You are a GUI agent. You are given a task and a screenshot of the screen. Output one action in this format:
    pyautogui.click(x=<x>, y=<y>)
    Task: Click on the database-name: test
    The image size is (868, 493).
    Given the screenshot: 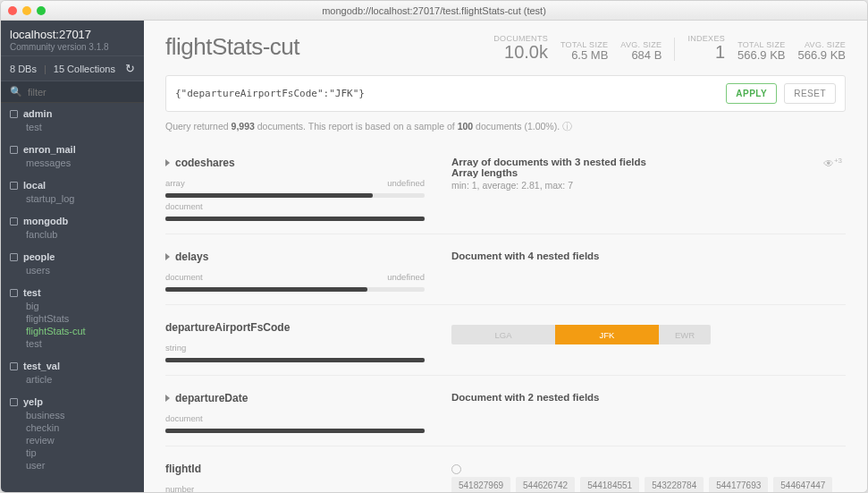 What is the action you would take?
    pyautogui.click(x=32, y=293)
    